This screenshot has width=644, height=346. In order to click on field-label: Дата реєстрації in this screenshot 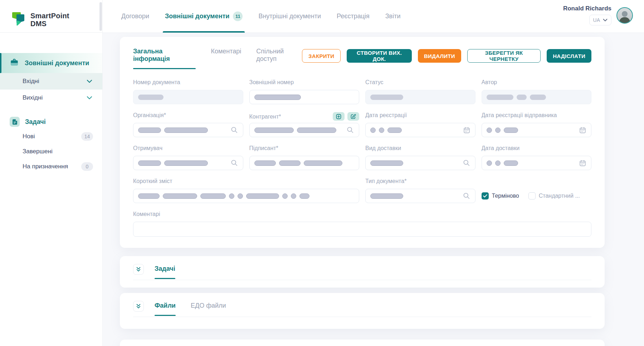, I will do `click(420, 116)`.